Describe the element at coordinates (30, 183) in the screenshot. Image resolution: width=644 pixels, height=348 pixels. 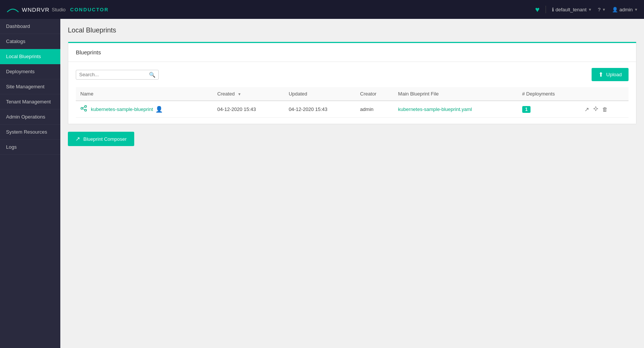
I see `sidebar: DashboardCatalogsLocal BlueprintsDeploym…` at that location.